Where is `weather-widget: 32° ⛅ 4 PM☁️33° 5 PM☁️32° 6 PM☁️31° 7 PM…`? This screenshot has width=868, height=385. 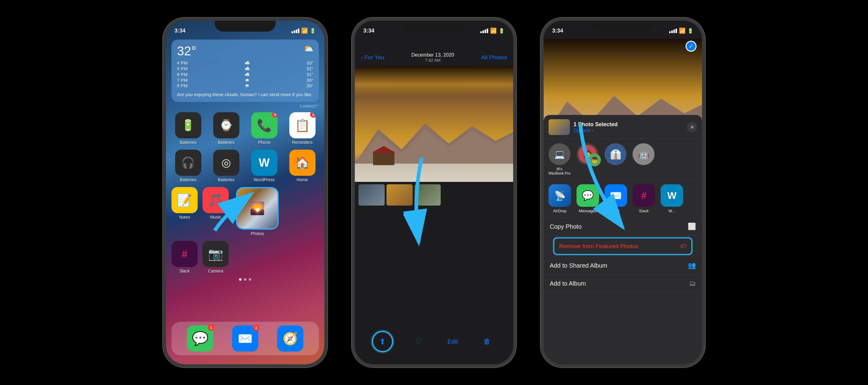
weather-widget: 32° ⛅ 4 PM☁️33° 5 PM☁️32° 6 PM☁️31° 7 PM… is located at coordinates (245, 71).